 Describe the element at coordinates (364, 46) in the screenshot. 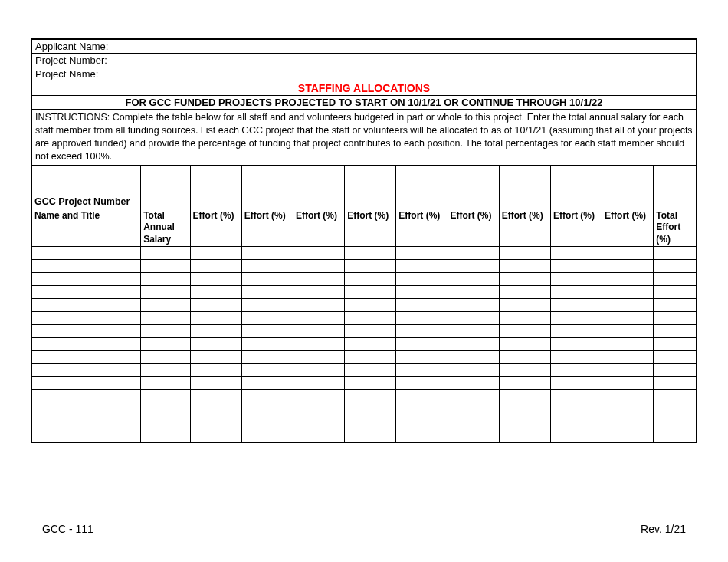

I see `applicant-name-label: Applicant Name:` at that location.